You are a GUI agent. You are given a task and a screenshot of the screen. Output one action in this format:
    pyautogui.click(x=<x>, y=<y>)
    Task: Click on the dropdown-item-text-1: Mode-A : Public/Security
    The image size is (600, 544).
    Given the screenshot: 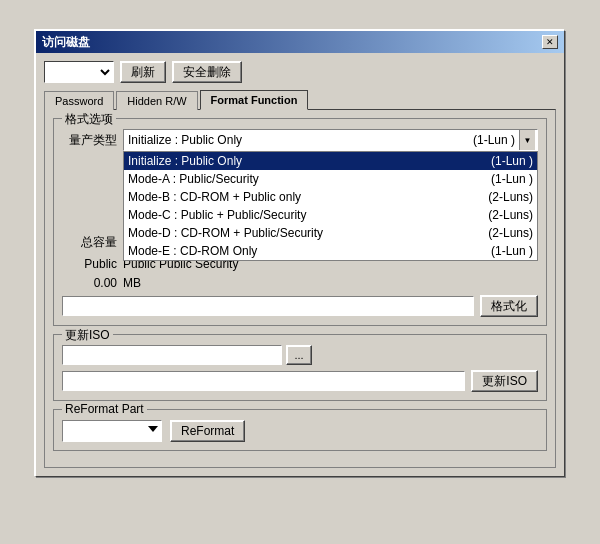 What is the action you would take?
    pyautogui.click(x=304, y=179)
    